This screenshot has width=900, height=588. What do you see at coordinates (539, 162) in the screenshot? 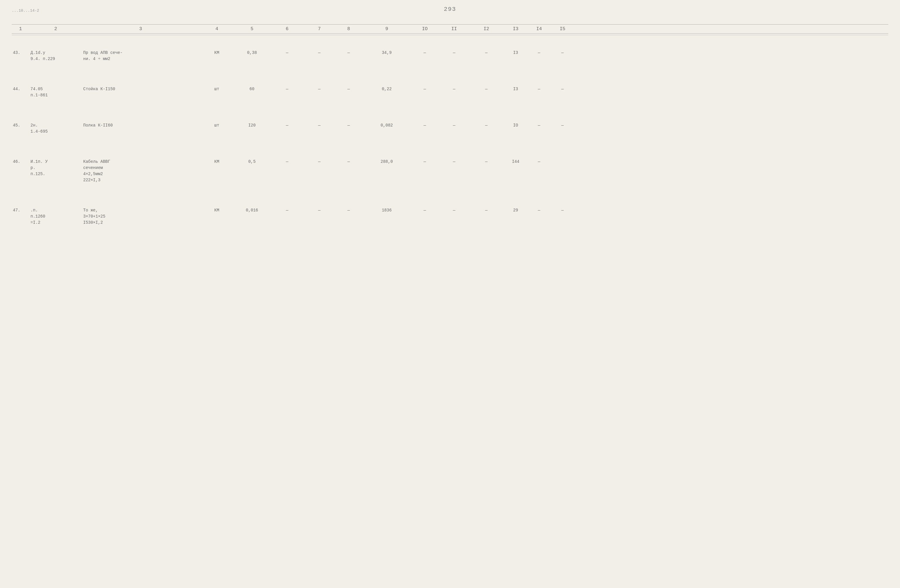
I see `row-46-col14: —` at bounding box center [539, 162].